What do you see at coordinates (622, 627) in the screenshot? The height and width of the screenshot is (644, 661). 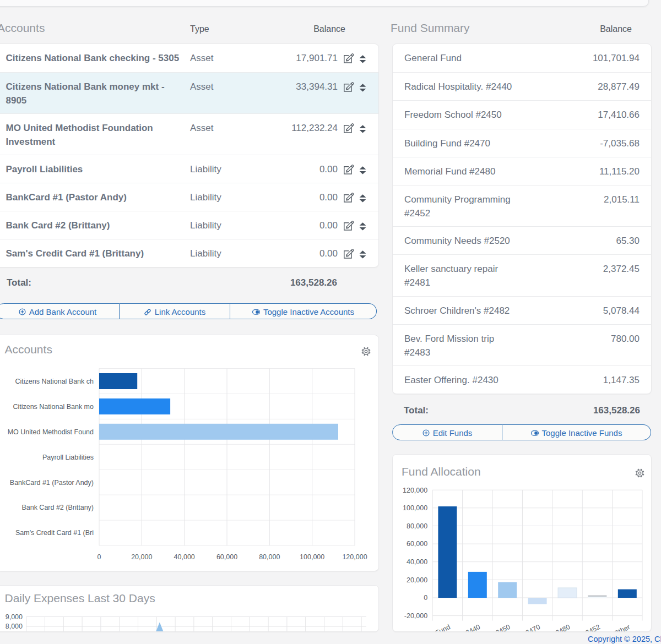 I see `svg-text: Other` at bounding box center [622, 627].